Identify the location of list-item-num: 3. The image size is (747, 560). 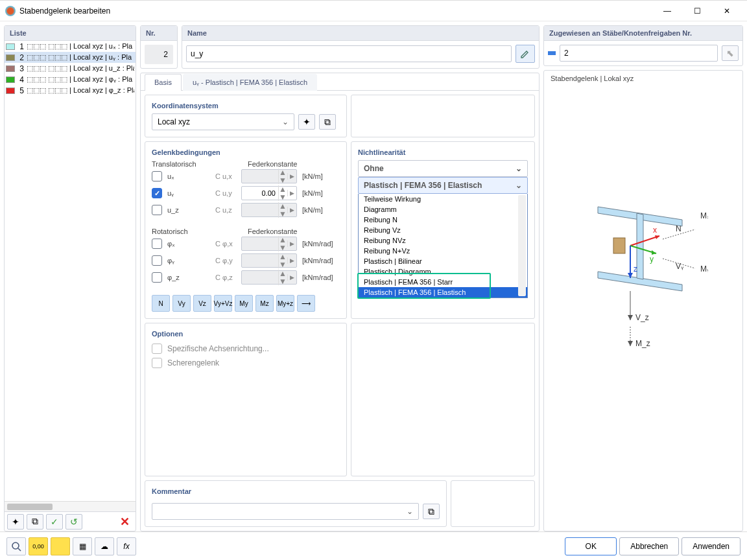
(21, 69).